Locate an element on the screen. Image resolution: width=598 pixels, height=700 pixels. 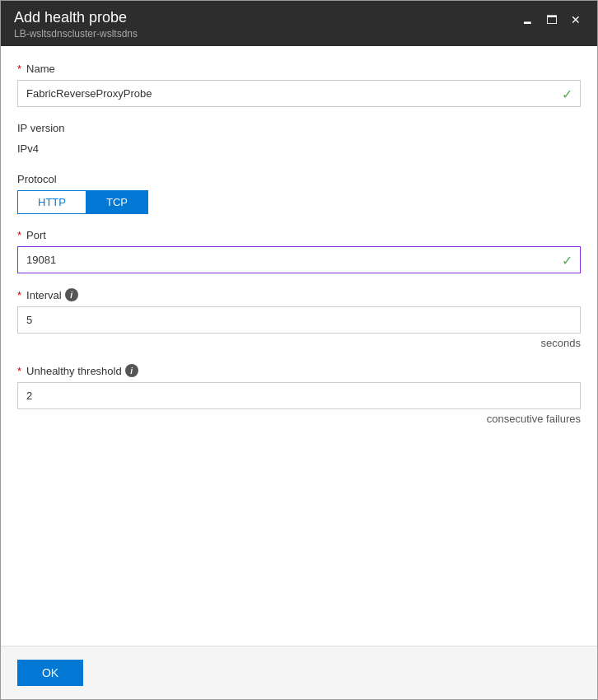
unhealthy-threshold-field-group: * Unhealthy threshold i consecutive fail… is located at coordinates (299, 394).